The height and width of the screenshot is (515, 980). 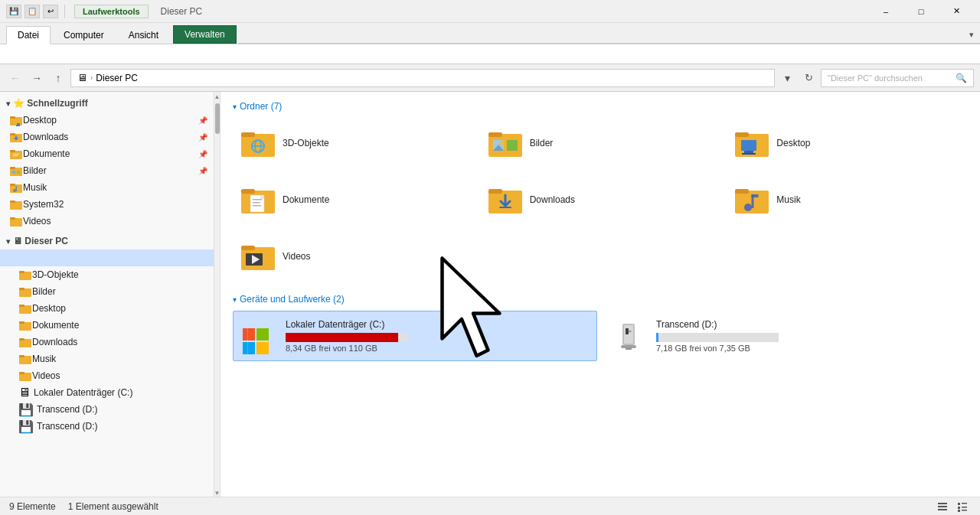 What do you see at coordinates (972, 35) in the screenshot?
I see `ribbon-expand-icon: ▾` at bounding box center [972, 35].